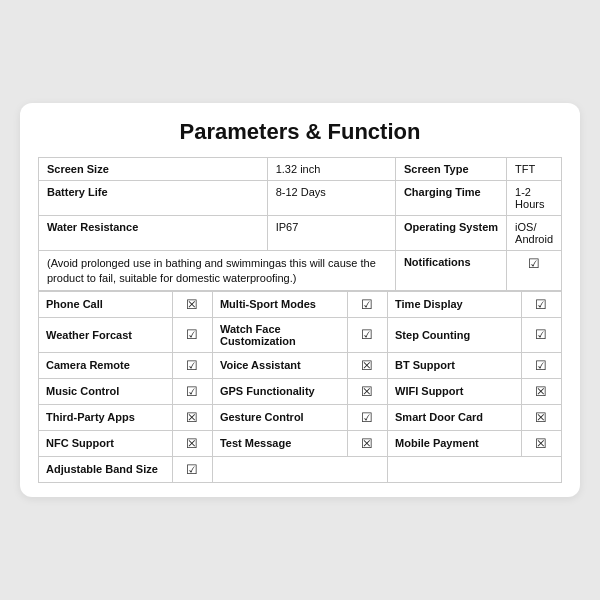 This screenshot has height=600, width=600. Describe the element at coordinates (300, 417) in the screenshot. I see `feat-row-5: Third-Party Apps Gesture Control Smart D…` at that location.